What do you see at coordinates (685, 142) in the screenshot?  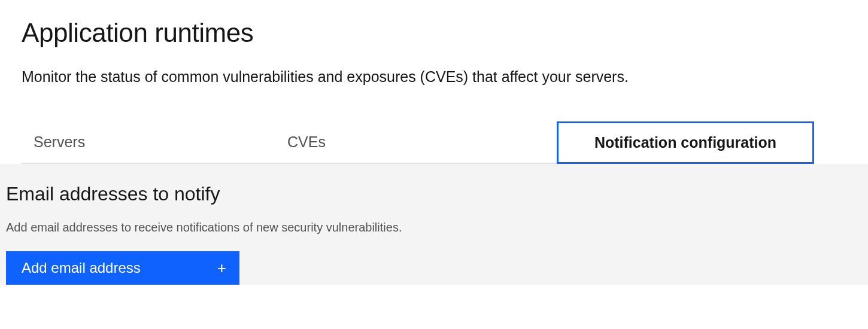 I see `tab-label: Notification configuration` at bounding box center [685, 142].